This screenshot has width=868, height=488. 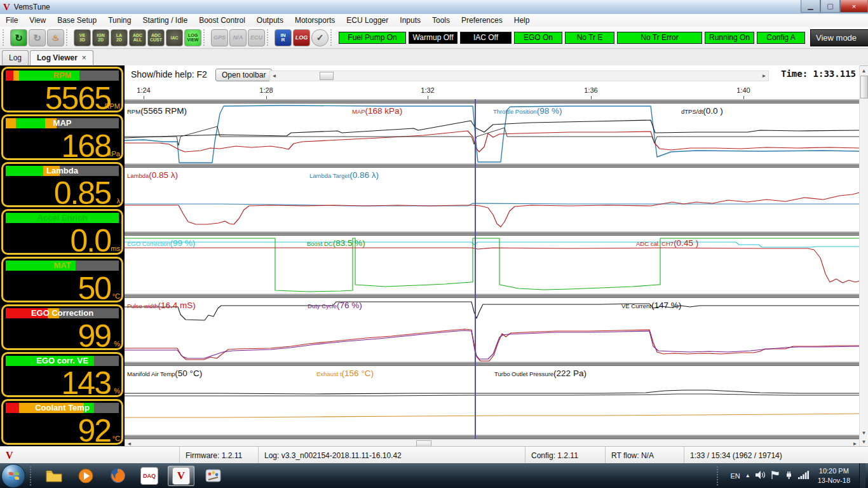 What do you see at coordinates (77, 20) in the screenshot?
I see `menu-item-base-setup: Base Setup` at bounding box center [77, 20].